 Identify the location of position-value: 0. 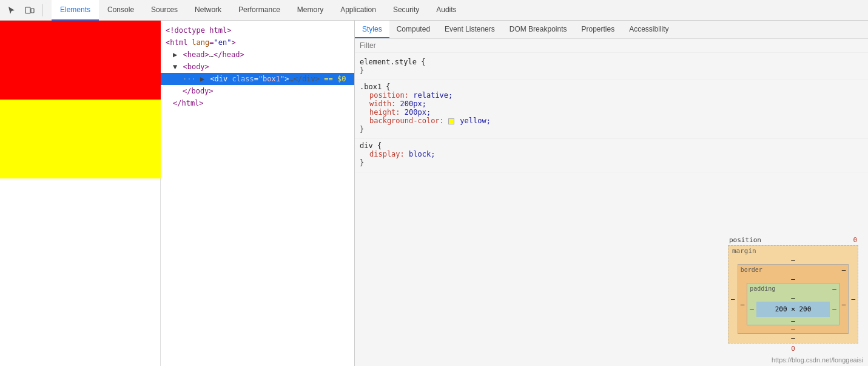
(855, 240).